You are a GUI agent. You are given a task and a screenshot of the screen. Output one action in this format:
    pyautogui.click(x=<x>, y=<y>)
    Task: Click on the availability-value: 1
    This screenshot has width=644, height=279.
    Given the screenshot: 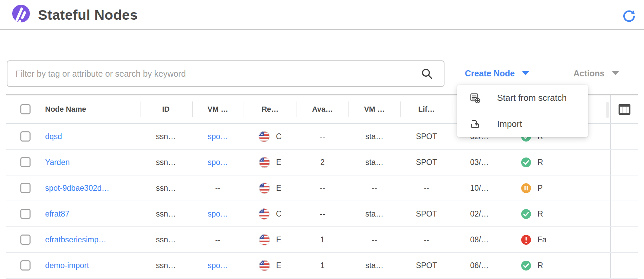 What is the action you would take?
    pyautogui.click(x=322, y=240)
    